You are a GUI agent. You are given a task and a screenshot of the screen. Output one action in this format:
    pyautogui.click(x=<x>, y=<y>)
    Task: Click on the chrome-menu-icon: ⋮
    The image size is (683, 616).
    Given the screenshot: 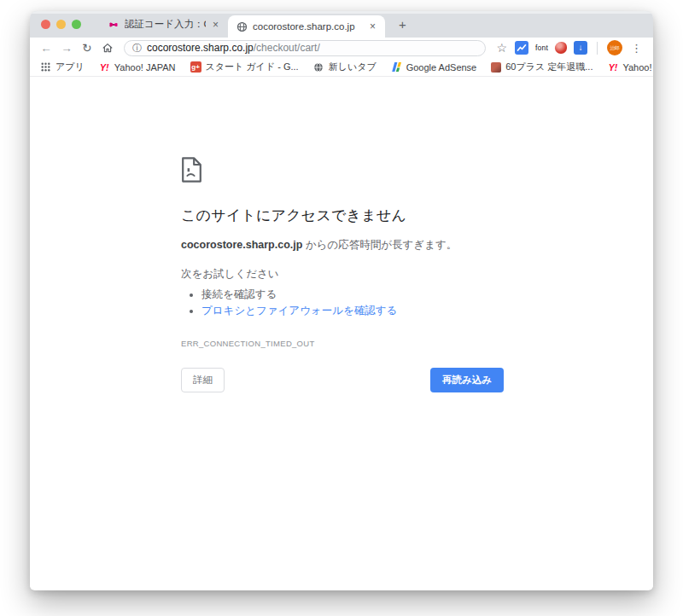 What is the action you would take?
    pyautogui.click(x=637, y=48)
    